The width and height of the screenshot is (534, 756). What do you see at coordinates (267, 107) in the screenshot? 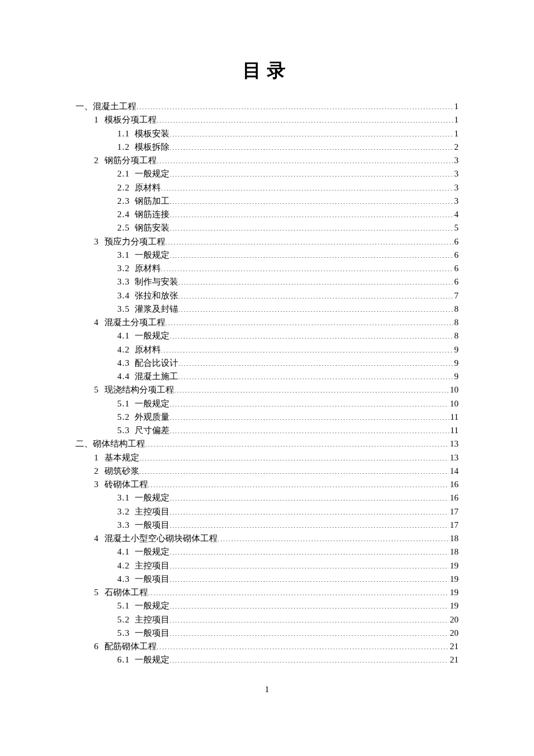
I see `toc-entry: 一、混凝土工程1` at bounding box center [267, 107].